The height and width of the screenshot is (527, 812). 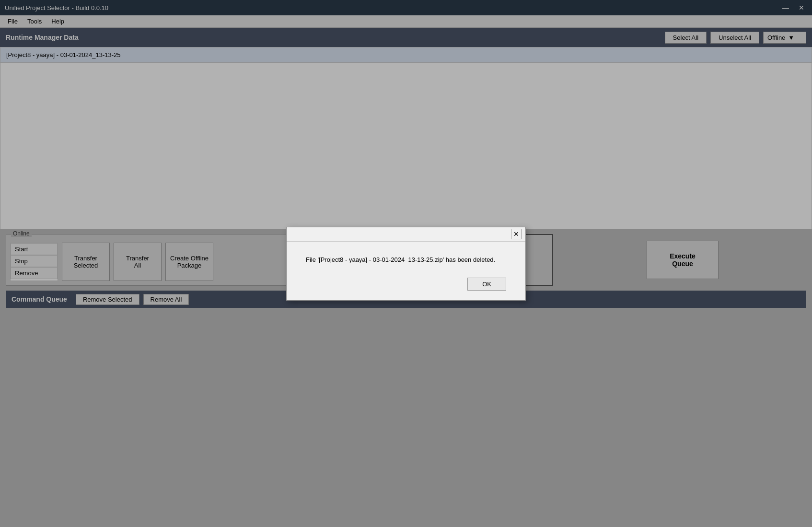 I want to click on modal-dialog: ✕ File '[Project8 - yaaya] - 03-01-2024_…, so click(x=406, y=264).